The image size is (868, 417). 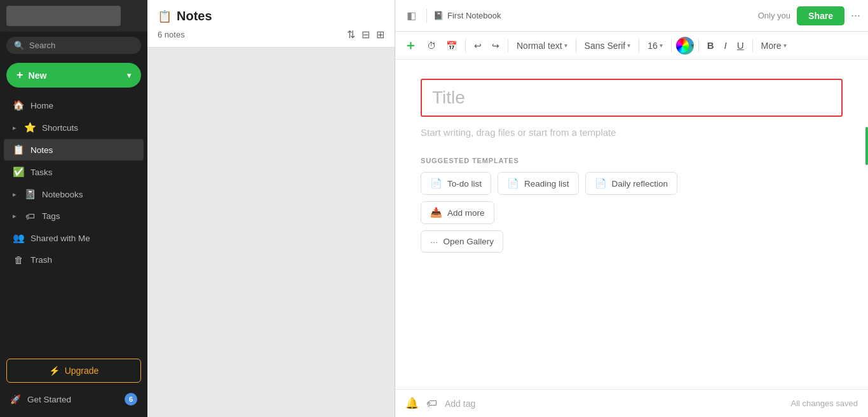 I want to click on notes-header: 📋 Notes 6 notes ⇅ ⊟ ⊞, so click(x=271, y=24).